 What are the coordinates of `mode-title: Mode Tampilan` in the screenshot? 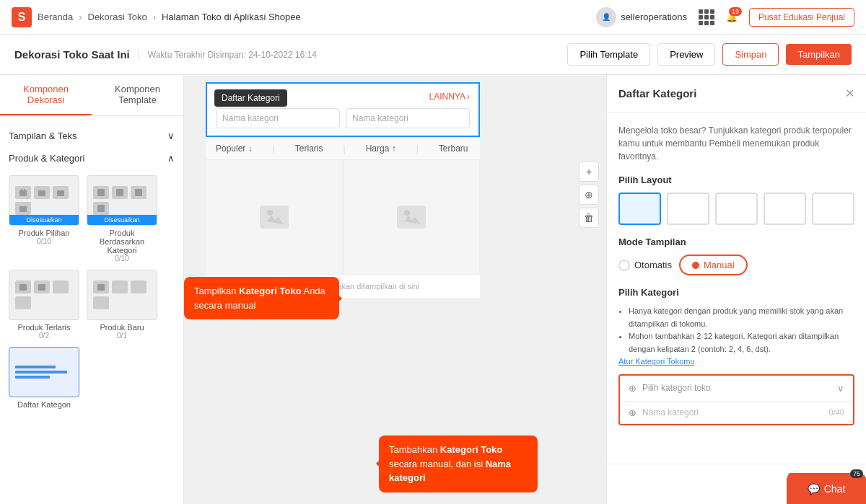 It's located at (736, 242).